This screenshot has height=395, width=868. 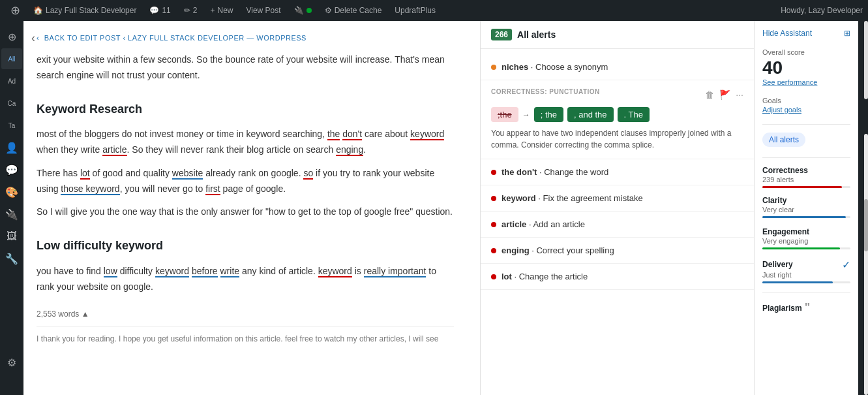 I want to click on alert-lot: lot · Change the article, so click(x=617, y=277).